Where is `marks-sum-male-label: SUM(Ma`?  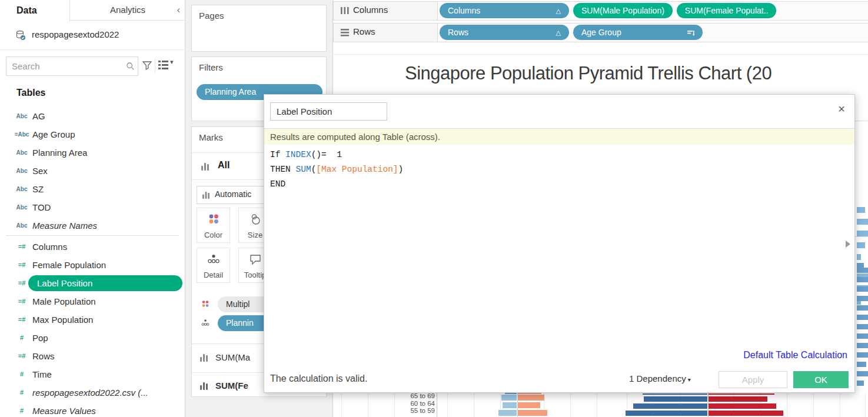
marks-sum-male-label: SUM(Ma is located at coordinates (233, 358).